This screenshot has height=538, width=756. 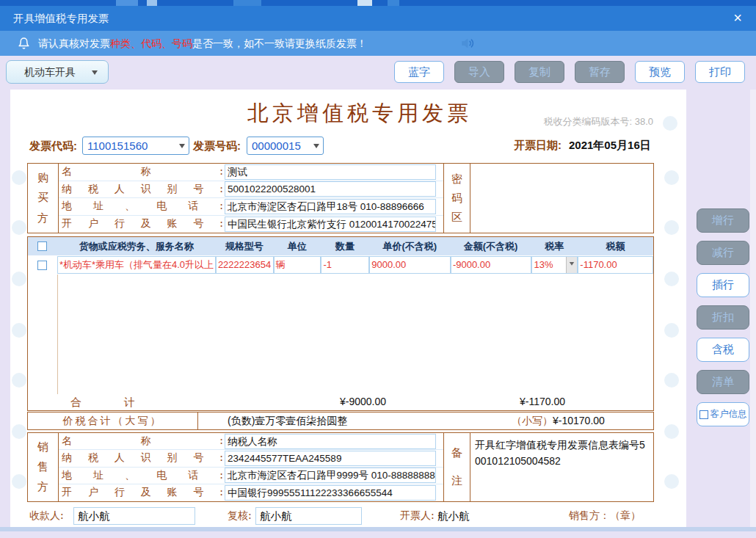 I want to click on buyer-bank-input: 中国民生银行北京紫竹支行 0120014170022475, so click(x=330, y=225).